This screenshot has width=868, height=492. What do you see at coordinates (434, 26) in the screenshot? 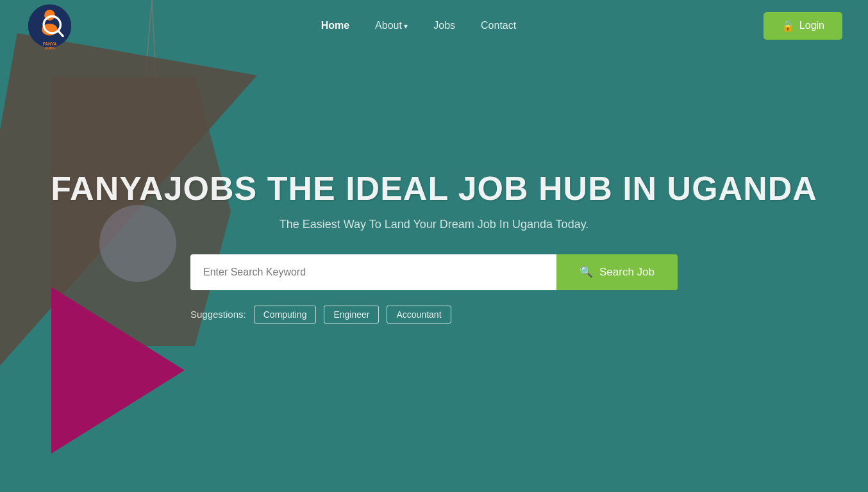
I see `navbar: FANYA JOBS Home About Jobs Contact 🔒 Log…` at bounding box center [434, 26].